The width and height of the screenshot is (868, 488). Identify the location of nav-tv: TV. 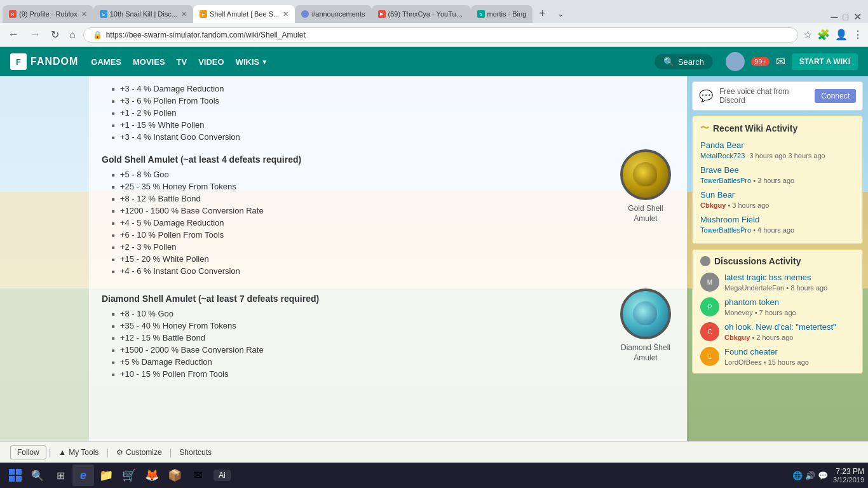
(182, 62).